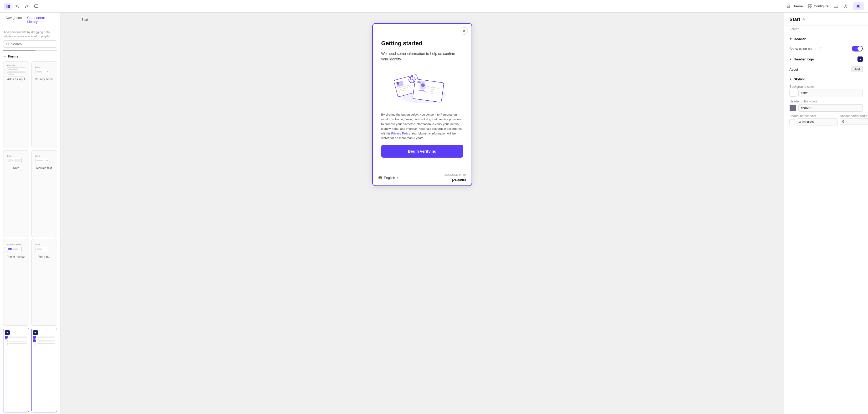 The width and height of the screenshot is (868, 414). I want to click on star-badge-icon: ★, so click(35, 332).